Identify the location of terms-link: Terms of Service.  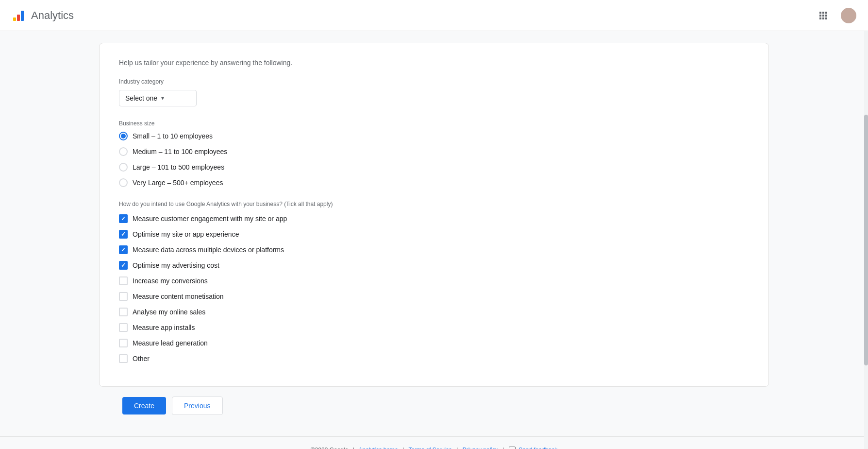
(430, 448).